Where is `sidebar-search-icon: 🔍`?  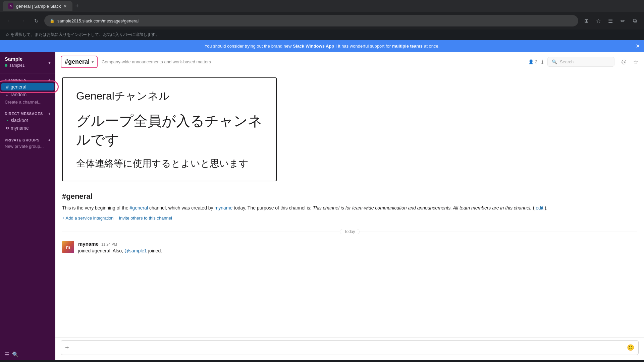 sidebar-search-icon: 🔍 is located at coordinates (15, 355).